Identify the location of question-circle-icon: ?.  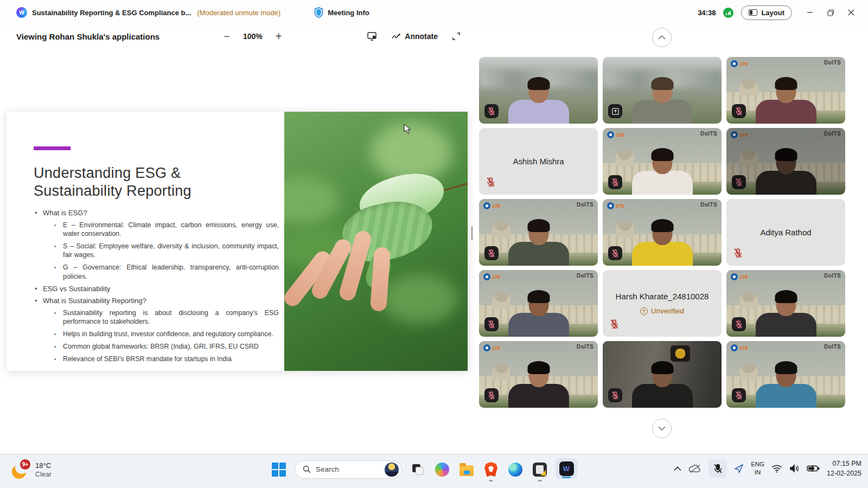
(644, 311).